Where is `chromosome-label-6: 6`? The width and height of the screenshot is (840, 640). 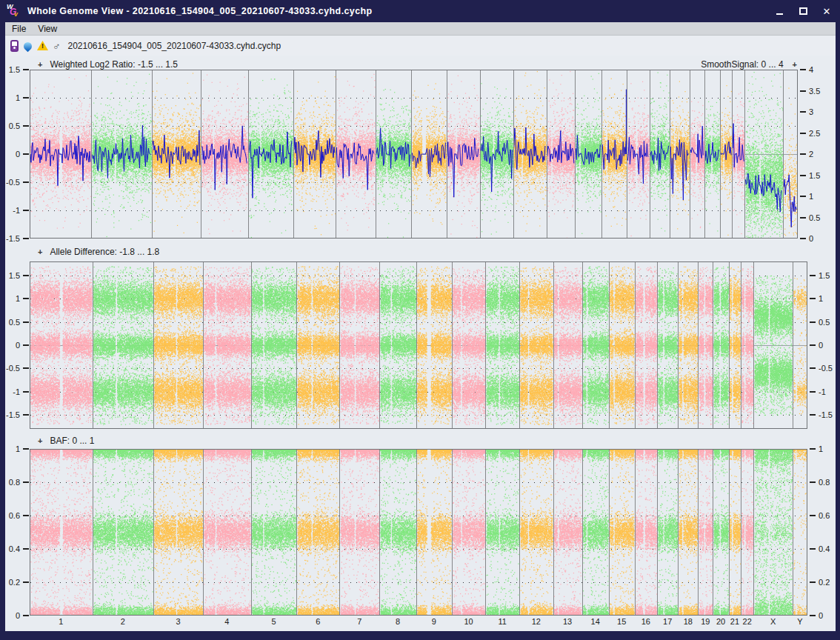
chromosome-label-6: 6 is located at coordinates (318, 621).